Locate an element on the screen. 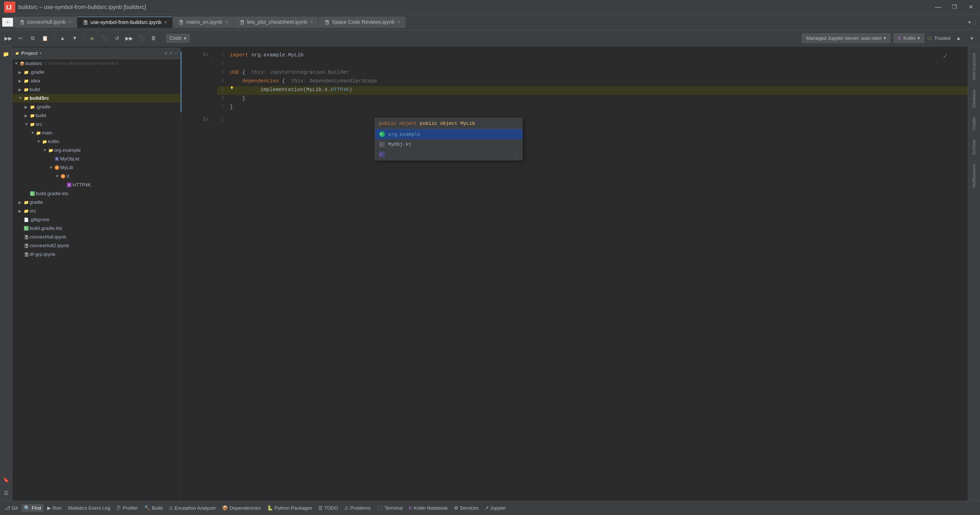  svg-text: G is located at coordinates (26, 228).